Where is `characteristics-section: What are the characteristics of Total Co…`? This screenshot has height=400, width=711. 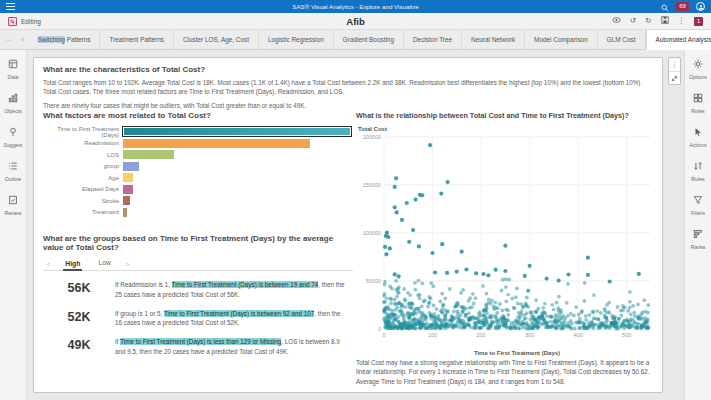
characteristics-section: What are the characteristics of Total Co… is located at coordinates (348, 88).